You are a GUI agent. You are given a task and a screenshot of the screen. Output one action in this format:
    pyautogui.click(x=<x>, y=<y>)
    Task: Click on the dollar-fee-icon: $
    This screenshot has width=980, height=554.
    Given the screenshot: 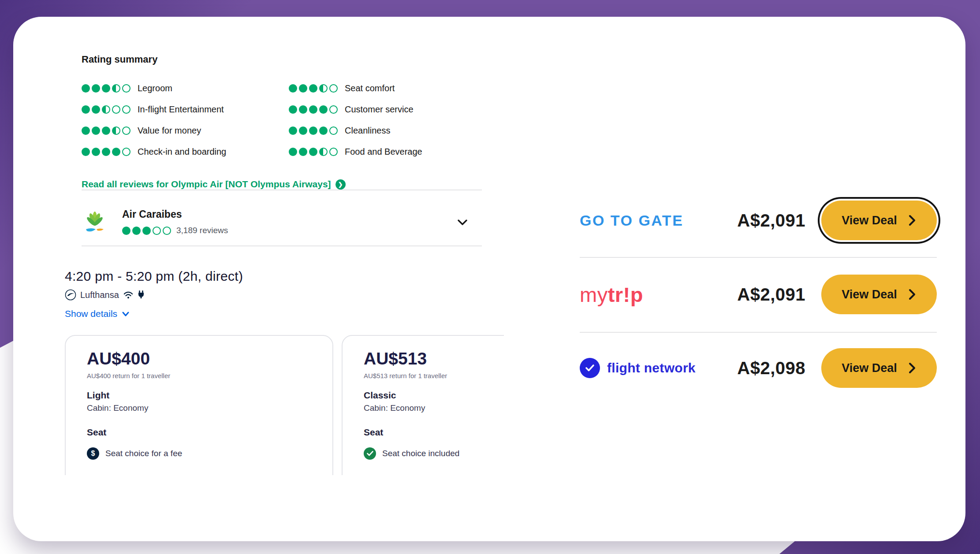 What is the action you would take?
    pyautogui.click(x=93, y=454)
    